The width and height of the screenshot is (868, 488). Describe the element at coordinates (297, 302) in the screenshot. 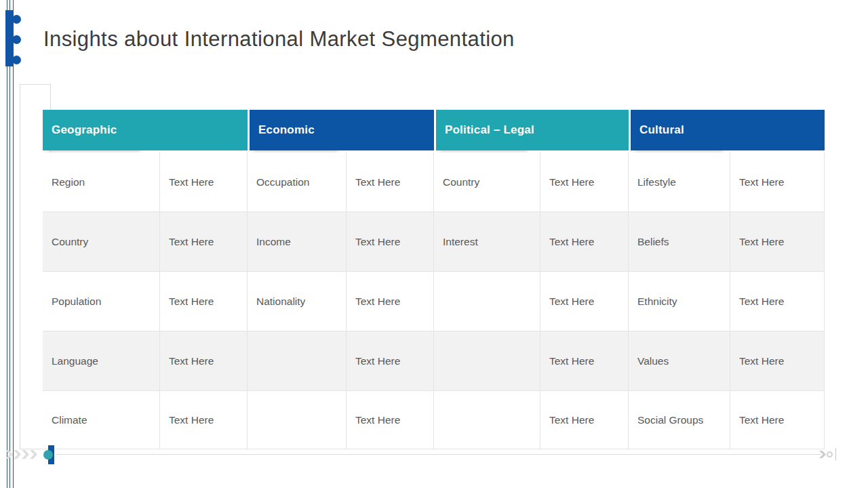

I see `table-cell: Nationality` at that location.